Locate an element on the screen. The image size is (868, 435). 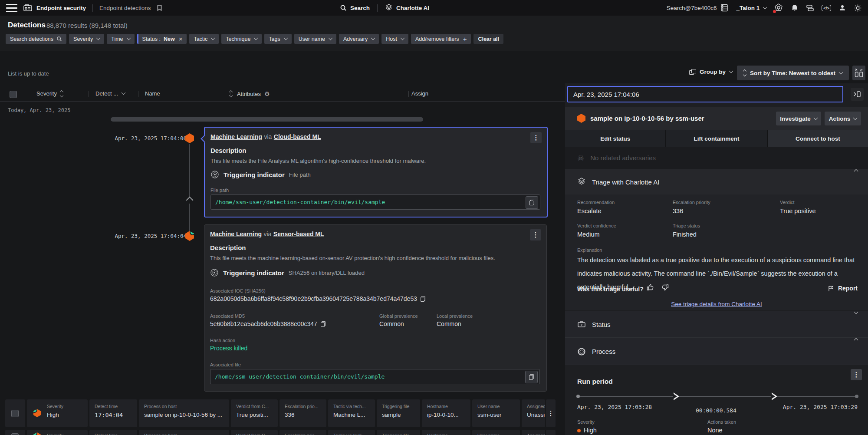
bookmark-icon is located at coordinates (160, 8).